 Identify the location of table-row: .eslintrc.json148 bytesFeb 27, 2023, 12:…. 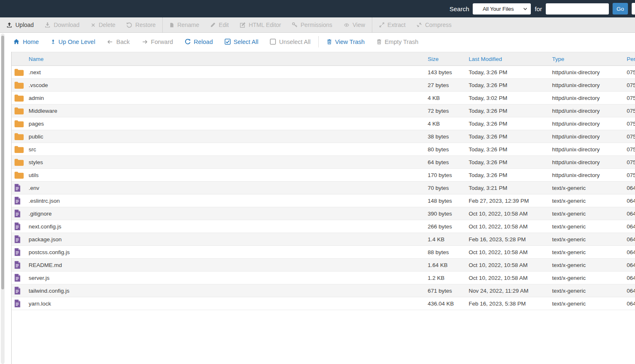
(323, 201).